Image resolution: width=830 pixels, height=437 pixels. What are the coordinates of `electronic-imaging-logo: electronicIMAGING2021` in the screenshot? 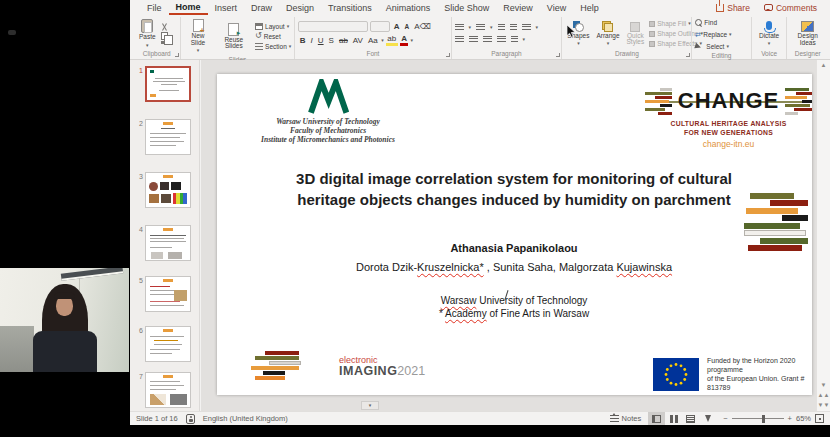 It's located at (338, 366).